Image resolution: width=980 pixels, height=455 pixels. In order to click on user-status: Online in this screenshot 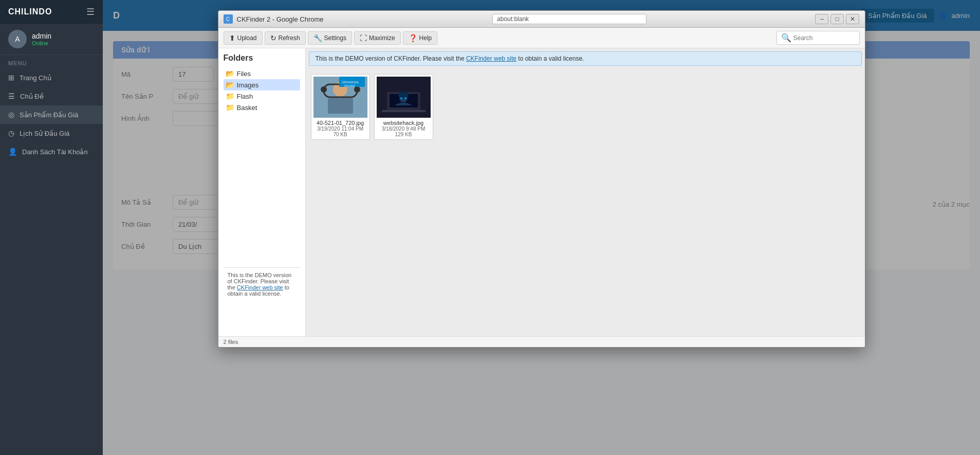, I will do `click(42, 43)`.